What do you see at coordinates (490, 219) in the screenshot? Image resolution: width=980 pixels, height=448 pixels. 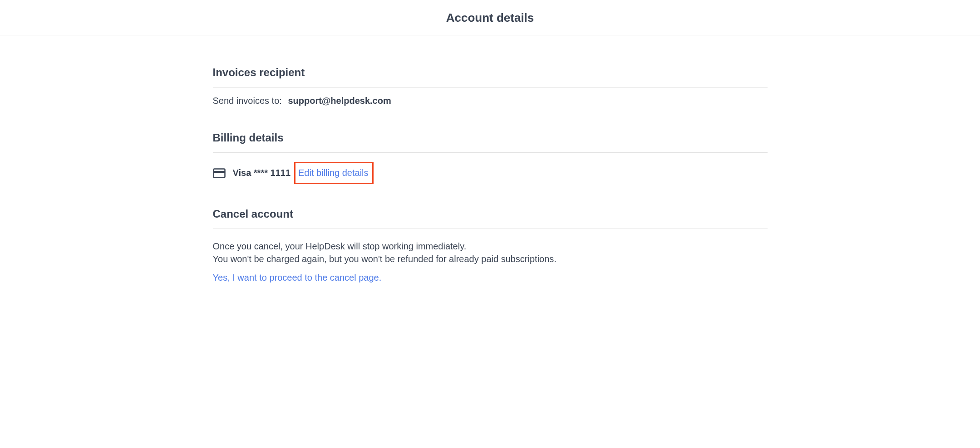 I see `cancel-section-title: Cancel account` at bounding box center [490, 219].